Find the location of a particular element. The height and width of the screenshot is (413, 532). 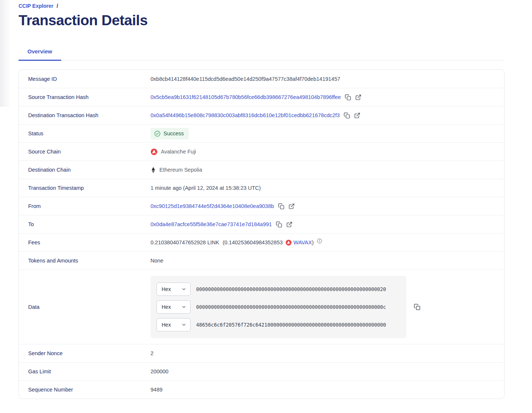

source-chain-value: Avalanche Fuji is located at coordinates (174, 152).